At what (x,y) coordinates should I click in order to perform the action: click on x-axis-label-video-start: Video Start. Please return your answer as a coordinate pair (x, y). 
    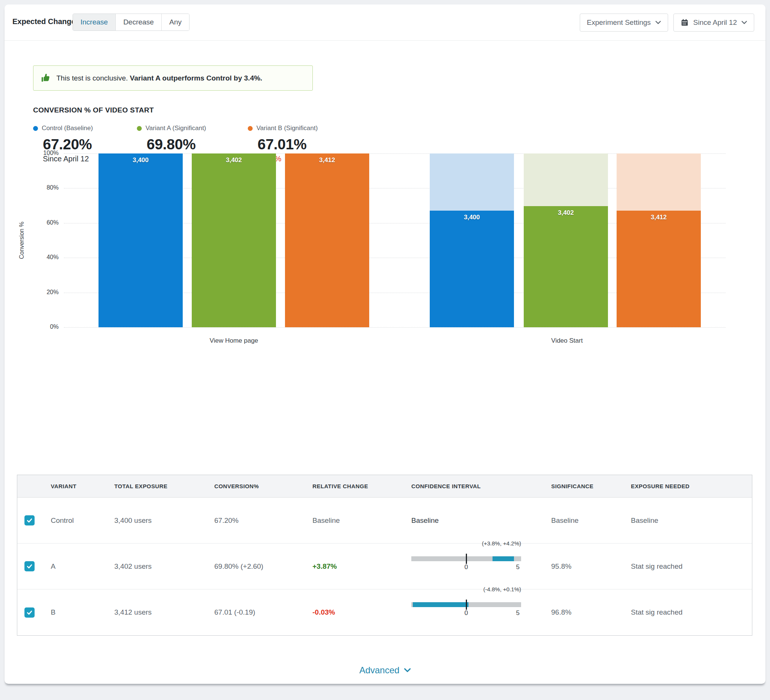
    Looking at the image, I should click on (567, 341).